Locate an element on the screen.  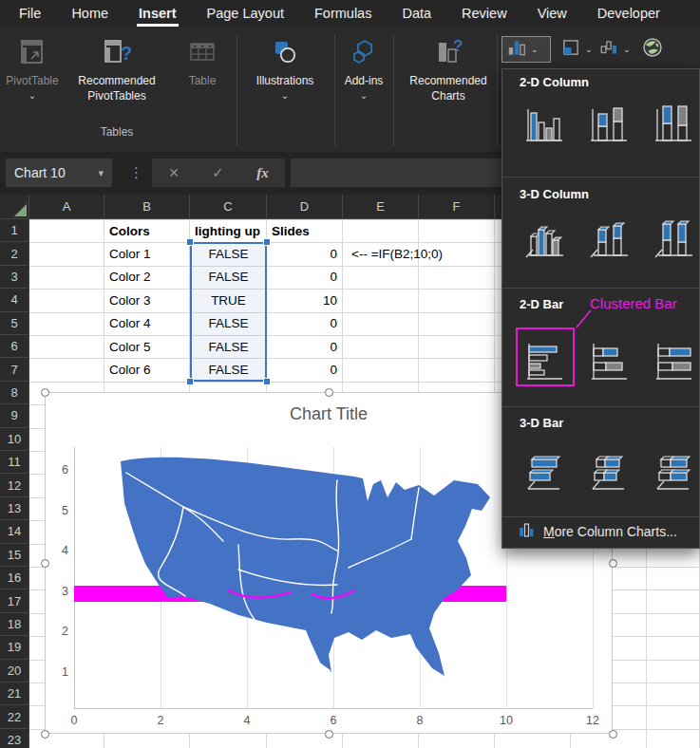
row-header-21: 21 is located at coordinates (15, 694).